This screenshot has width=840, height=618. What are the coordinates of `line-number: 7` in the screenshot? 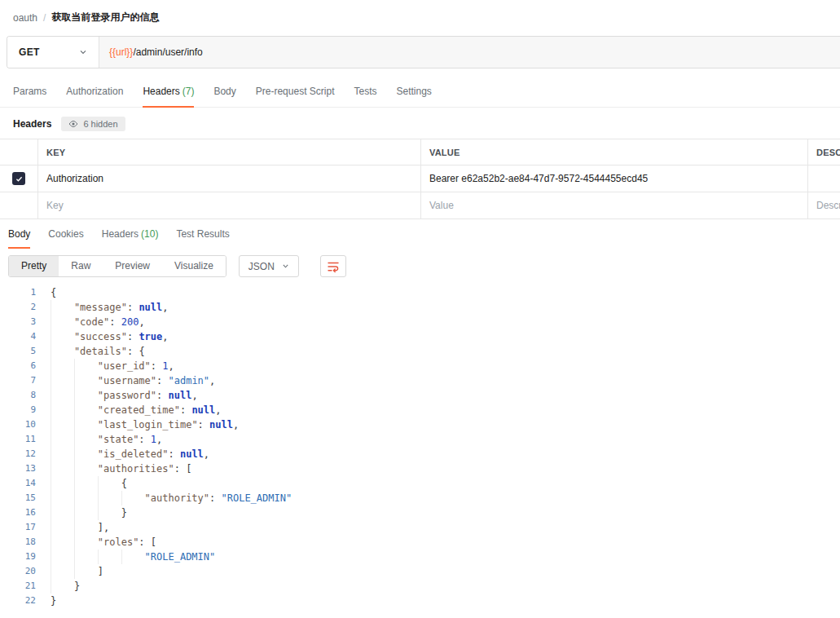 It's located at (22, 381).